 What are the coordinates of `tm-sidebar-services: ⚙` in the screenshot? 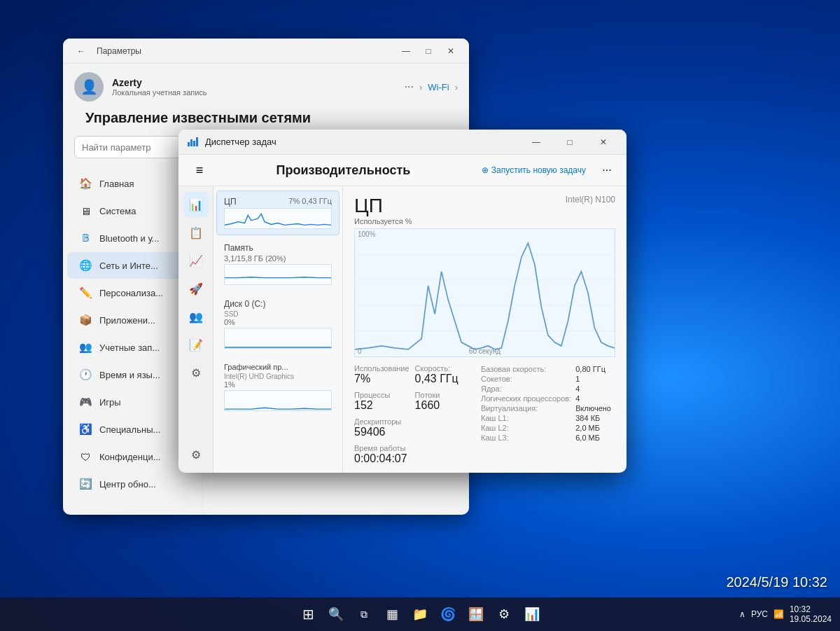 It's located at (196, 373).